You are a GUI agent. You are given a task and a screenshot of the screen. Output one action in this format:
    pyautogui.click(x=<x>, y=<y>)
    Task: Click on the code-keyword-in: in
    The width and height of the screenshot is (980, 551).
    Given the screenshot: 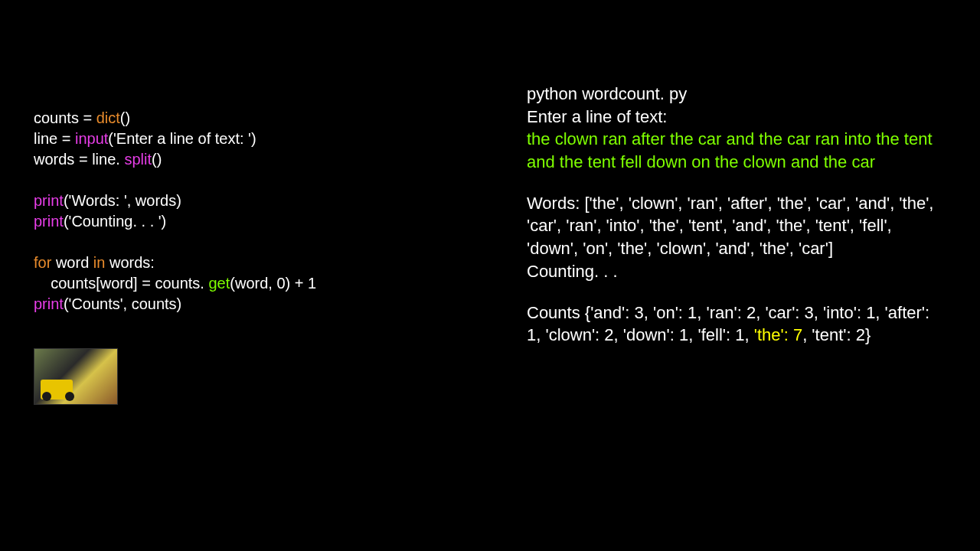 What is the action you would take?
    pyautogui.click(x=100, y=262)
    